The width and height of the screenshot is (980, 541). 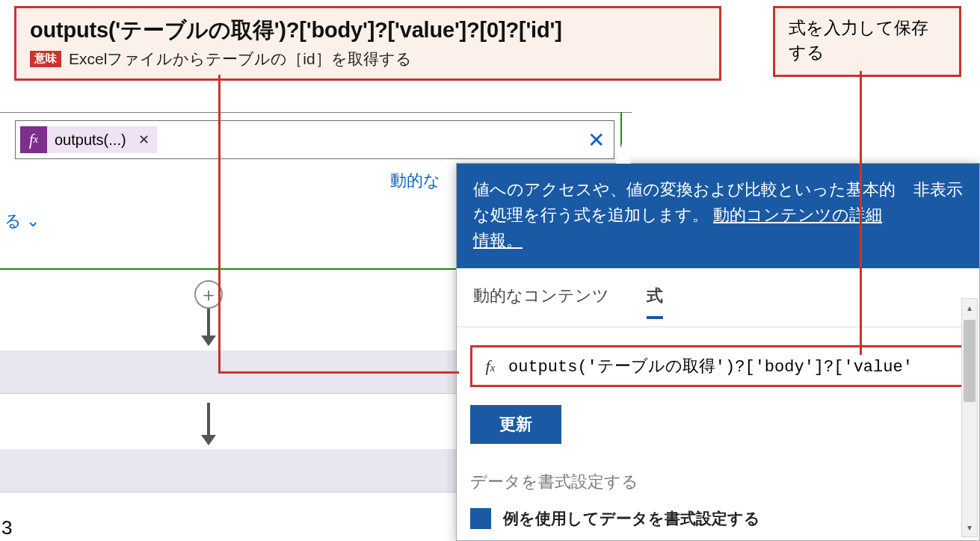 I want to click on update-button: 更新, so click(x=516, y=424).